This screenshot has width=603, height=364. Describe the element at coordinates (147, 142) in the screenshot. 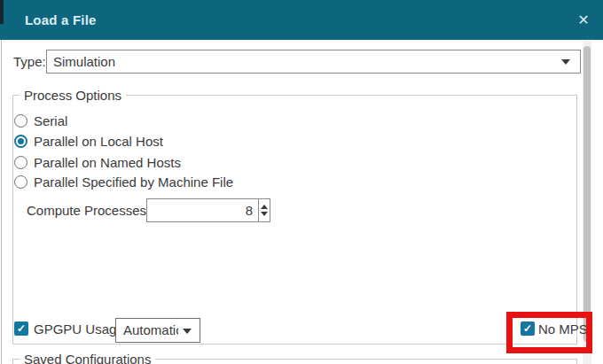

I see `radio-parallel-local-host: Parallel on Local Host` at that location.